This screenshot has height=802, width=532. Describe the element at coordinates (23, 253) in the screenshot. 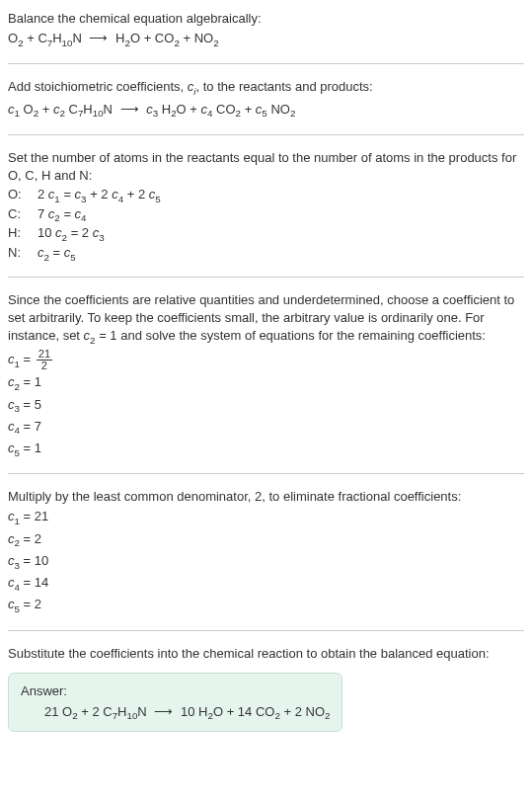

I see `atom-label: N:` at that location.